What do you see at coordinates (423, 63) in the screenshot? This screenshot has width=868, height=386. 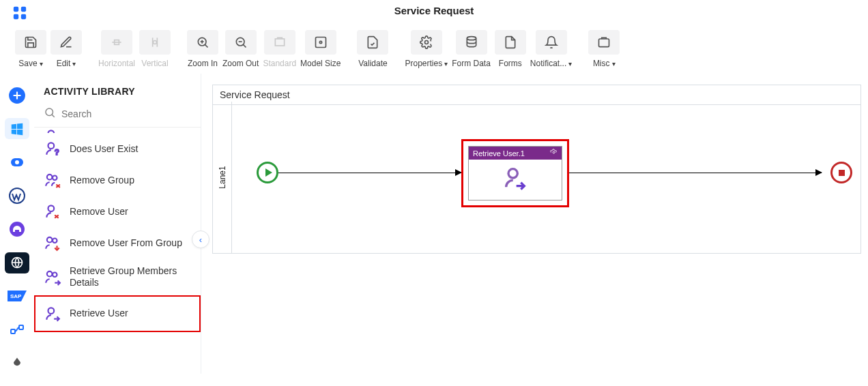 I see `properties-label: Properties` at bounding box center [423, 63].